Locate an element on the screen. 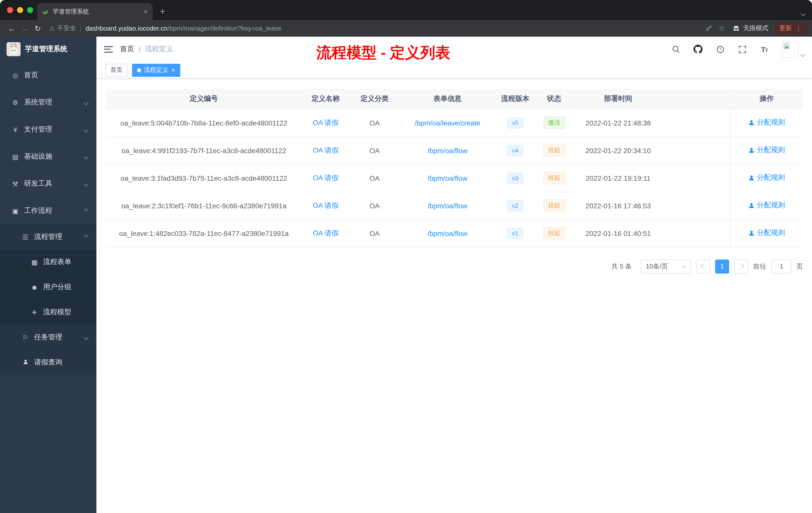 This screenshot has width=812, height=513. minimize-window-button is located at coordinates (20, 10).